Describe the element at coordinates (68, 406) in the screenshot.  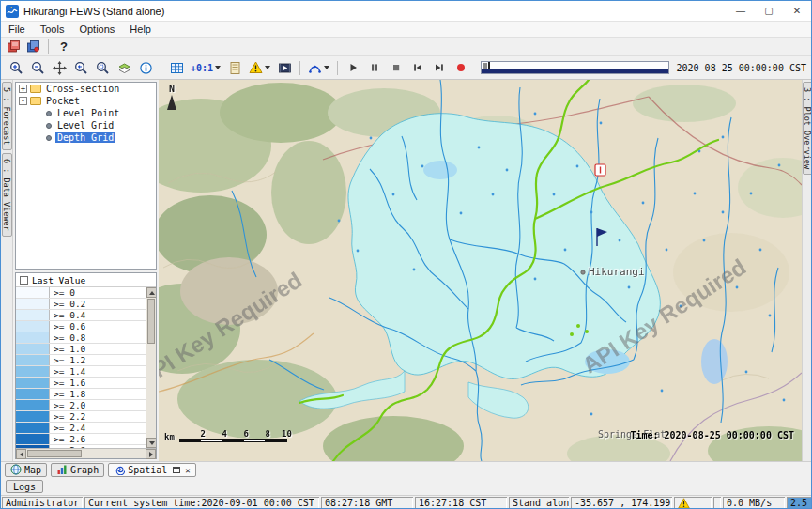
I see `legend-value-label: >= 2.0` at that location.